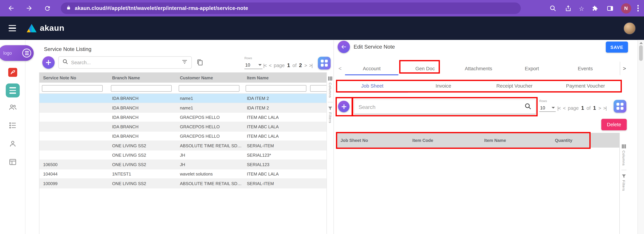 Image resolution: width=644 pixels, height=234 pixels. What do you see at coordinates (11, 8) in the screenshot?
I see `back-icon` at bounding box center [11, 8].